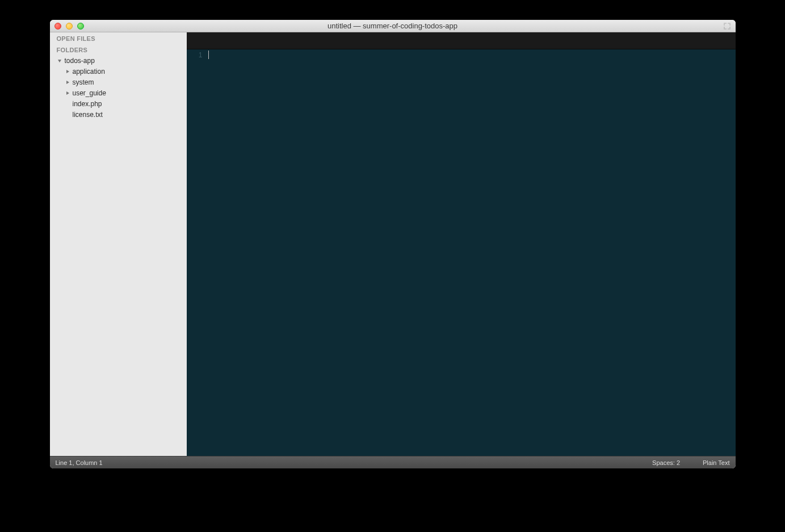 The width and height of the screenshot is (785, 532). What do you see at coordinates (461, 41) in the screenshot?
I see `tab-bar` at bounding box center [461, 41].